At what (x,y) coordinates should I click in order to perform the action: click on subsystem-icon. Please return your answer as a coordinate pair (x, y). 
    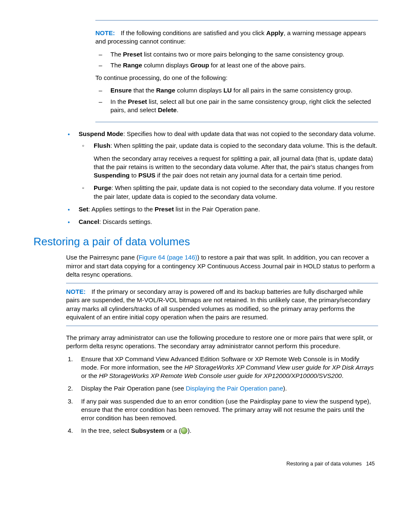
    Looking at the image, I should click on (184, 431).